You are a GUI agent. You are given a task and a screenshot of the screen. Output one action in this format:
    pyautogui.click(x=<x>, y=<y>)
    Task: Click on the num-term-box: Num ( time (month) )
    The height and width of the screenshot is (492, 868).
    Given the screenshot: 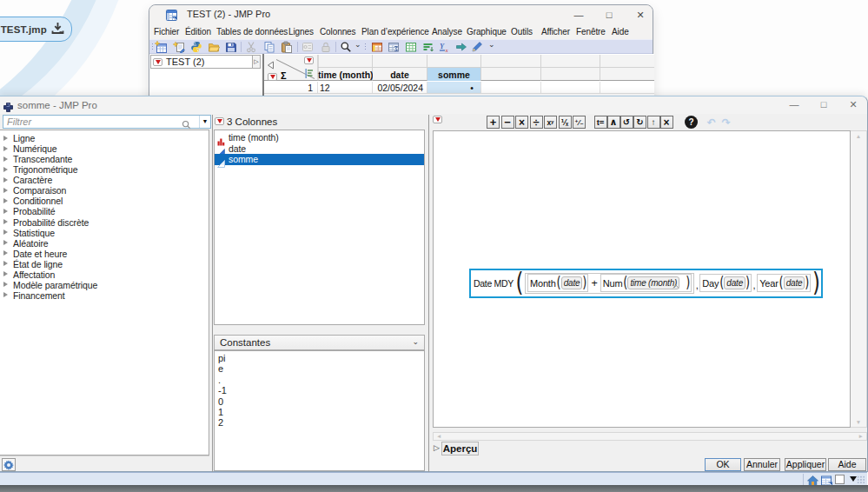 What is the action you would take?
    pyautogui.click(x=646, y=283)
    